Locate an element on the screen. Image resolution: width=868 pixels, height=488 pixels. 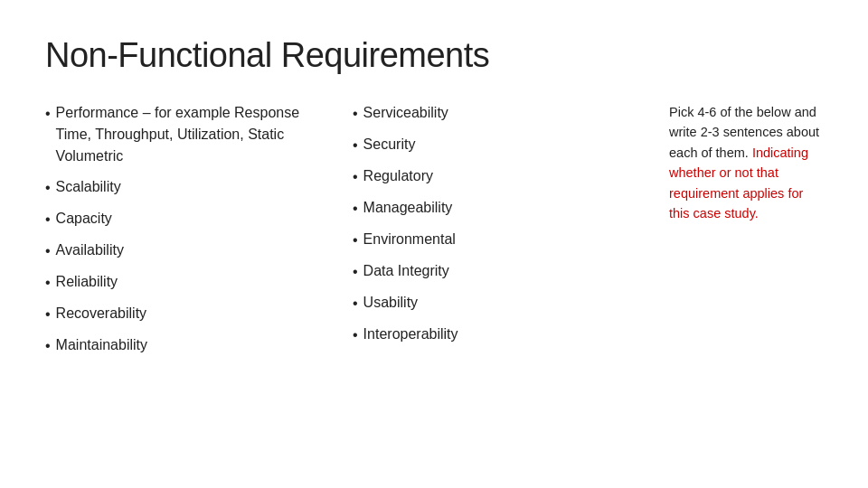
list-item: • Performance – for example Response Tim… is located at coordinates (190, 135).